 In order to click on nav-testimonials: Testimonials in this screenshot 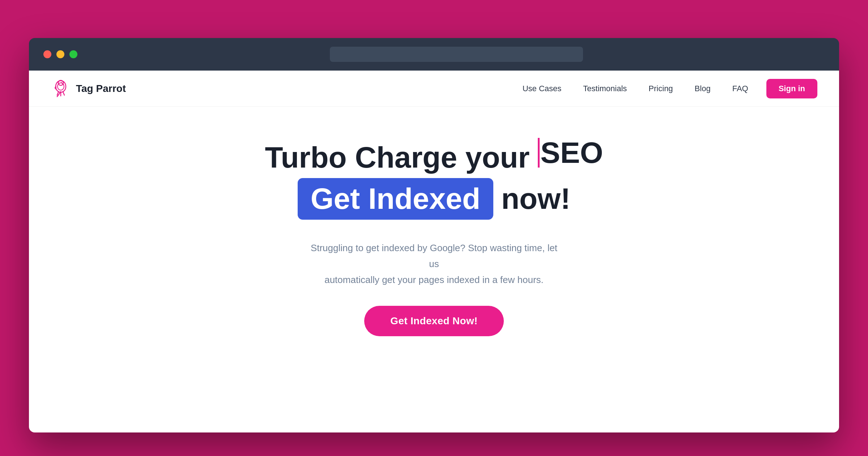, I will do `click(605, 89)`.